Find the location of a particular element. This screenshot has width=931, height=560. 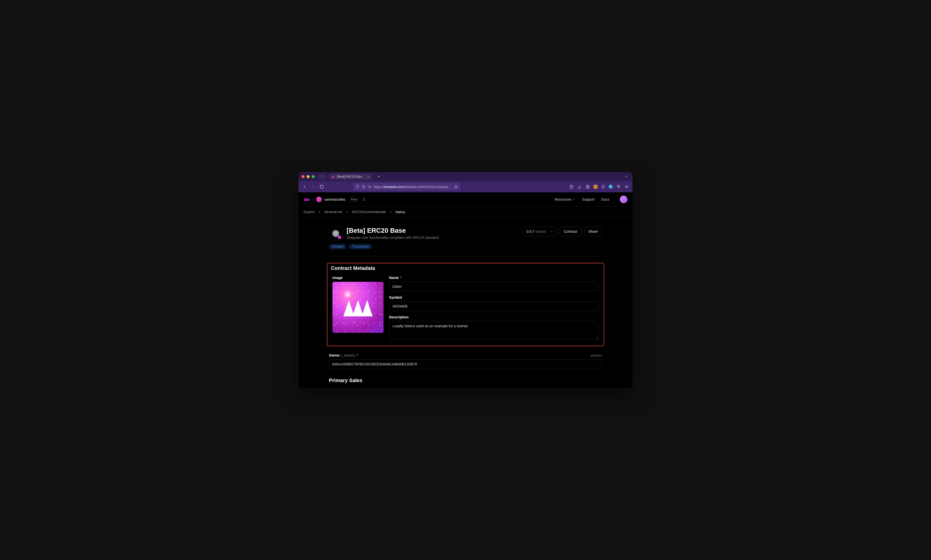

nav-docs: Docs is located at coordinates (605, 199).